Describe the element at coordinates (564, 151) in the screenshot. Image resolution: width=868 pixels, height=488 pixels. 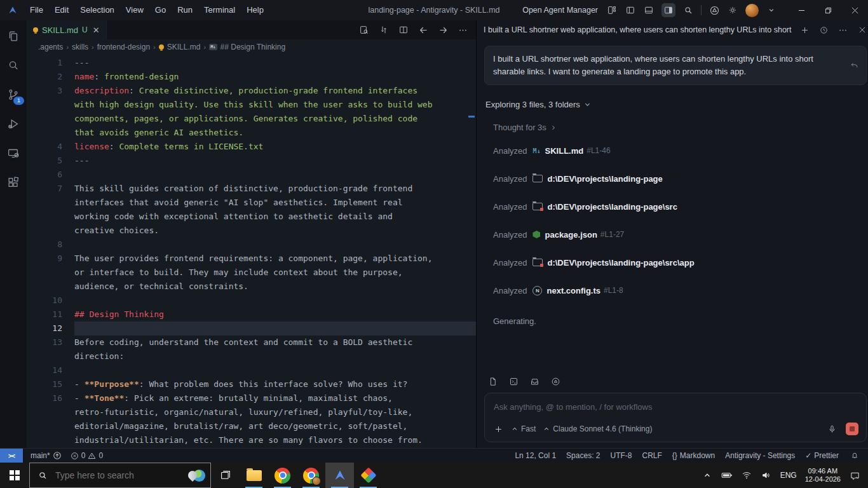
I see `file-link: SKILL.md` at that location.